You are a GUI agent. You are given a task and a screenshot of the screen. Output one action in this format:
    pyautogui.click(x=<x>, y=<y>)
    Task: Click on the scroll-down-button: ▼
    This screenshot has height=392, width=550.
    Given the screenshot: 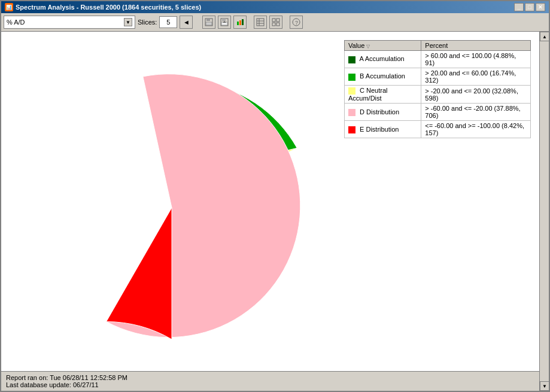 What is the action you would take?
    pyautogui.click(x=545, y=386)
    